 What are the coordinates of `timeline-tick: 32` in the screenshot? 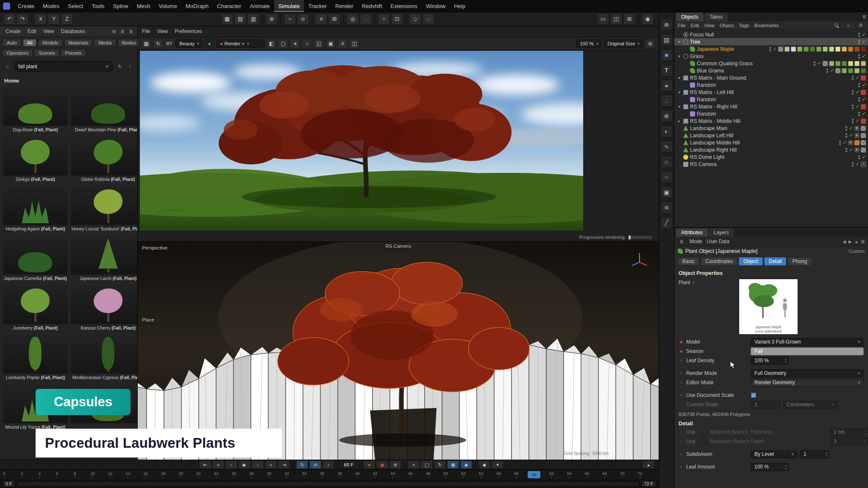 It's located at (287, 474).